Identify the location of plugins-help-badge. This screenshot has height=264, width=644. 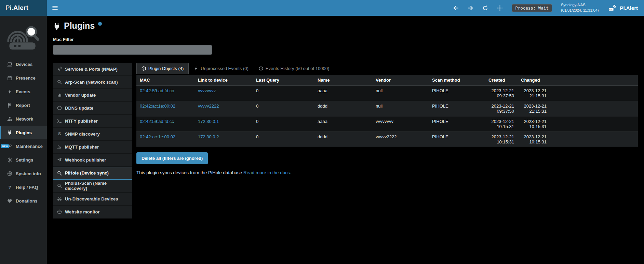
(100, 24).